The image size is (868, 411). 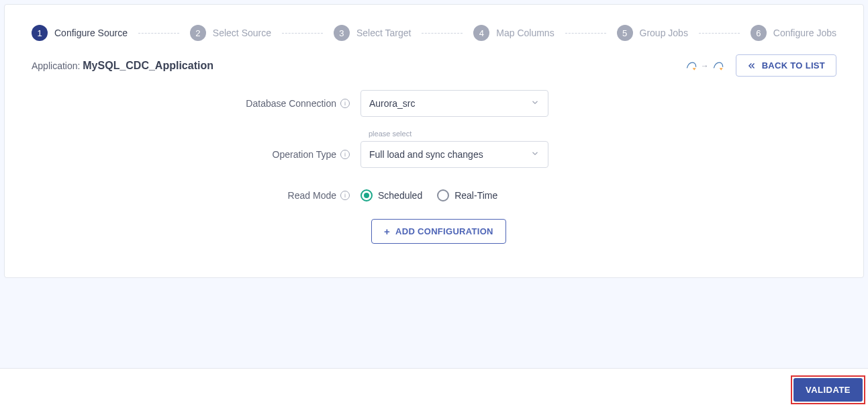 I want to click on operation-type-floating-label: please select, so click(x=390, y=134).